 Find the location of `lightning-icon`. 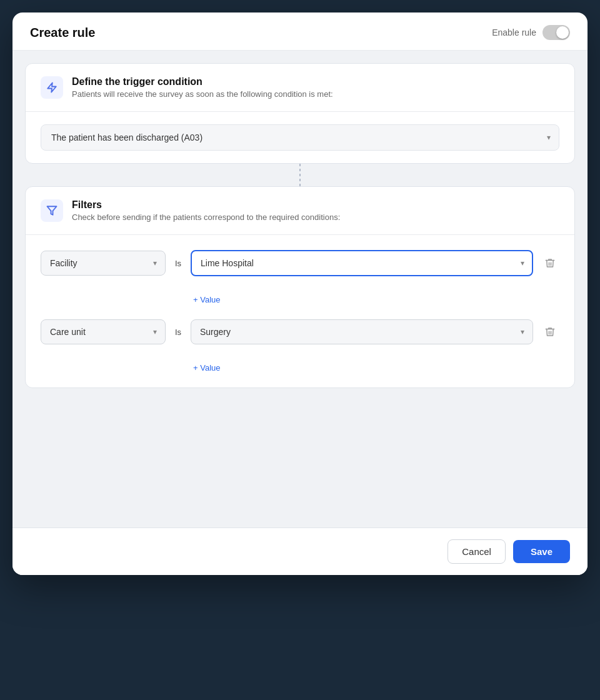

lightning-icon is located at coordinates (52, 88).